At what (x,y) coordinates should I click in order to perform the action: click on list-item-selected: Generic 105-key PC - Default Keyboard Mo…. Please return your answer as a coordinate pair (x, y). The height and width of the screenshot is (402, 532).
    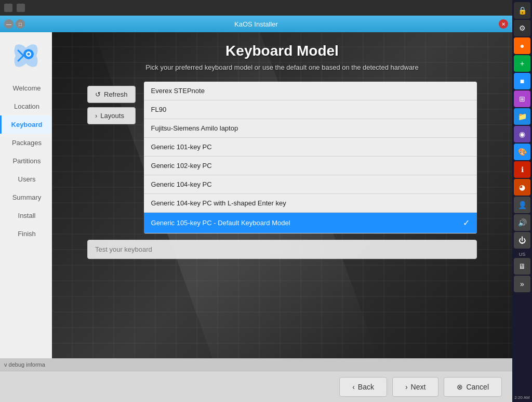
    Looking at the image, I should click on (311, 223).